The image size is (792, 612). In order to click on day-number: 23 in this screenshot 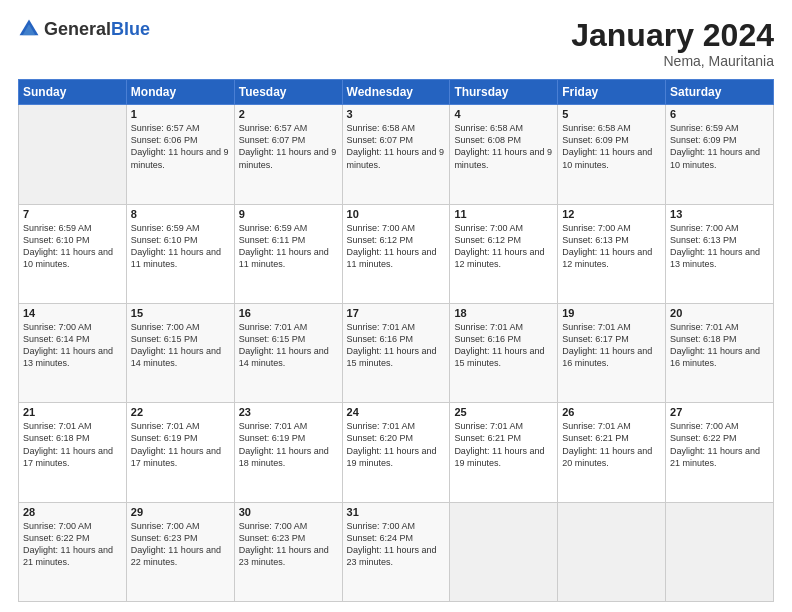, I will do `click(288, 412)`.